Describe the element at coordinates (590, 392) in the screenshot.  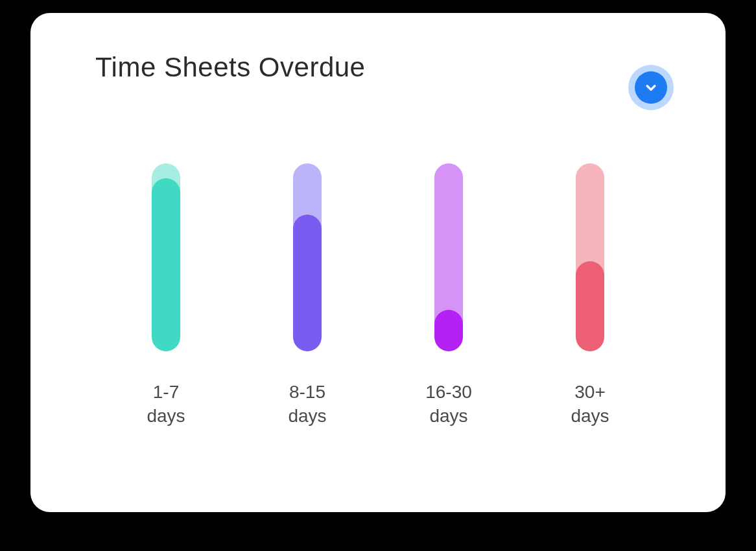
I see `bar-label-top: 30+` at that location.